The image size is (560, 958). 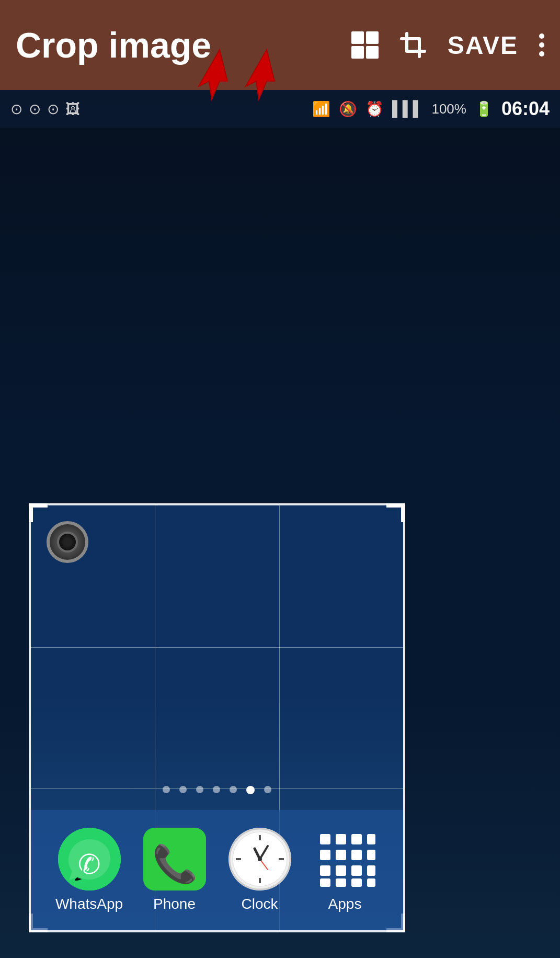 What do you see at coordinates (280, 109) in the screenshot?
I see `status-bar: ⊙ ⊙ ⊙ 🖼 📶 🔕 ⏰ ▌▌▌ 100% 🔋 06:04` at bounding box center [280, 109].